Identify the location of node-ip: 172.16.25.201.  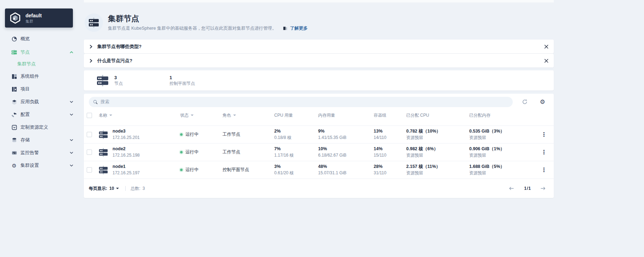
(126, 138).